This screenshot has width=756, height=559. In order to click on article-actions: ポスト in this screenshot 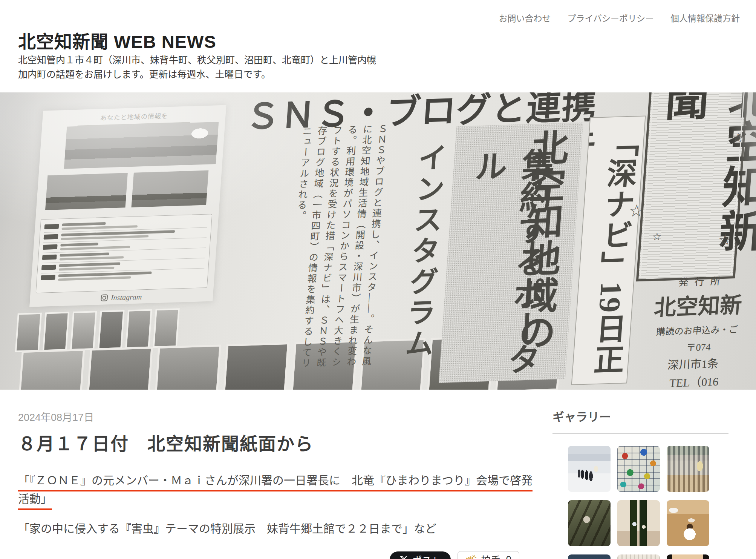, I will do `click(269, 555)`.